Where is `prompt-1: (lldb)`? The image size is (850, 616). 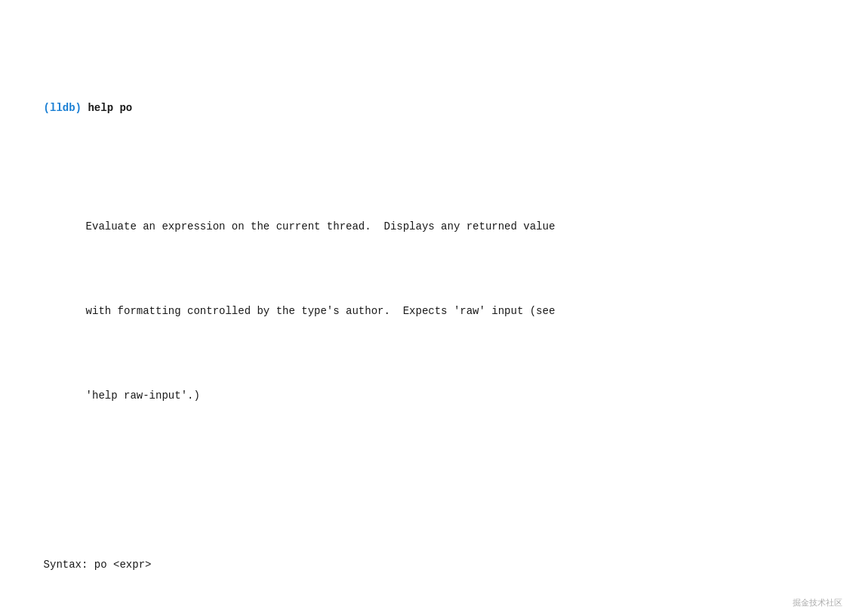
prompt-1: (lldb) is located at coordinates (63, 108).